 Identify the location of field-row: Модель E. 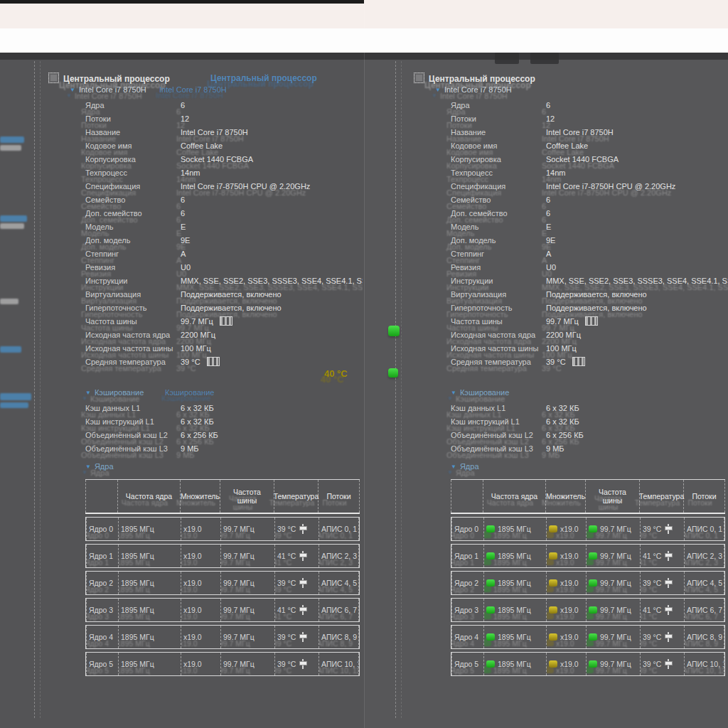
(569, 226).